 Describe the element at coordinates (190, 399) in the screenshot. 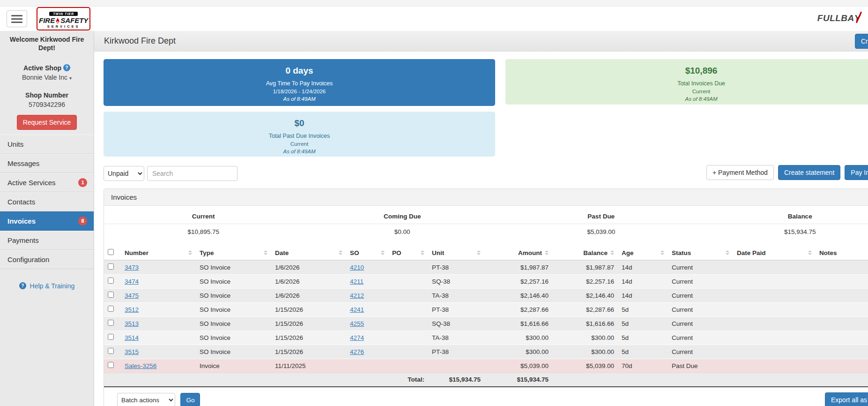

I see `go-button: Go` at that location.